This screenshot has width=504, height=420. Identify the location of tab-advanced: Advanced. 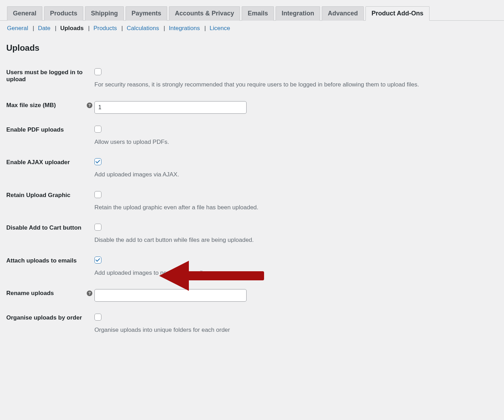
(343, 13).